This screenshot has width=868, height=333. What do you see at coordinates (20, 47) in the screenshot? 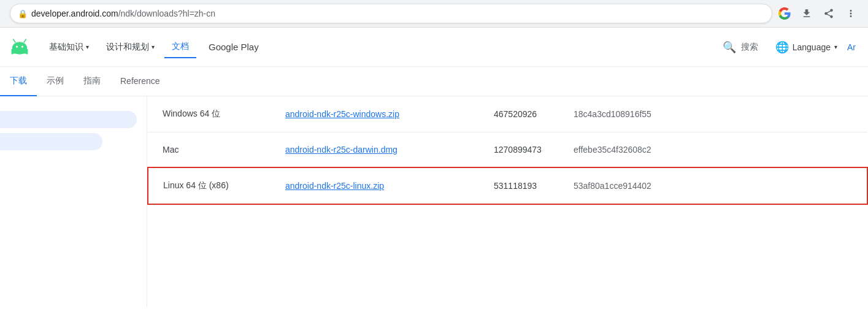
I see `logo-area` at bounding box center [20, 47].